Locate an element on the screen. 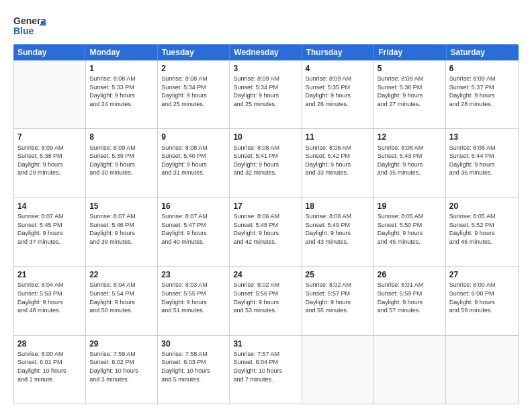 The height and width of the screenshot is (411, 532). day-number: 7 is located at coordinates (50, 137).